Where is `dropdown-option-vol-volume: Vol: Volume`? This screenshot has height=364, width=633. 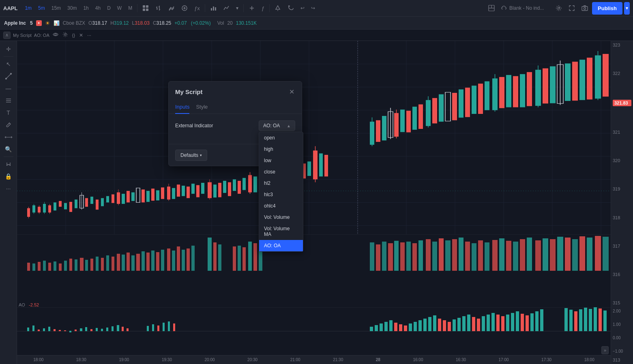 dropdown-option-vol-volume: Vol: Volume is located at coordinates (281, 217).